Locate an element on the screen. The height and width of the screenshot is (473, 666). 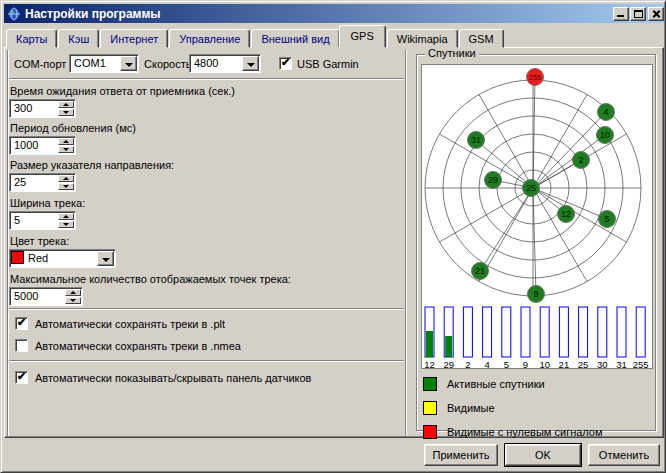
track-color-select: Red is located at coordinates (62, 258).